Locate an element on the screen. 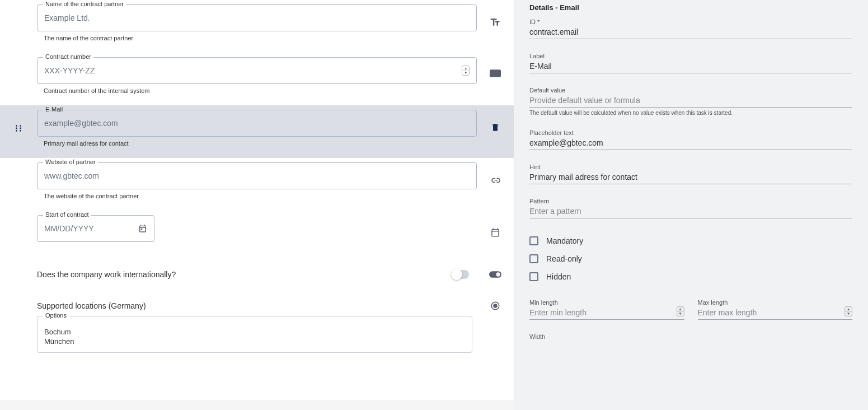 The image size is (868, 410). minlength-spinner: ▲▼ is located at coordinates (681, 311).